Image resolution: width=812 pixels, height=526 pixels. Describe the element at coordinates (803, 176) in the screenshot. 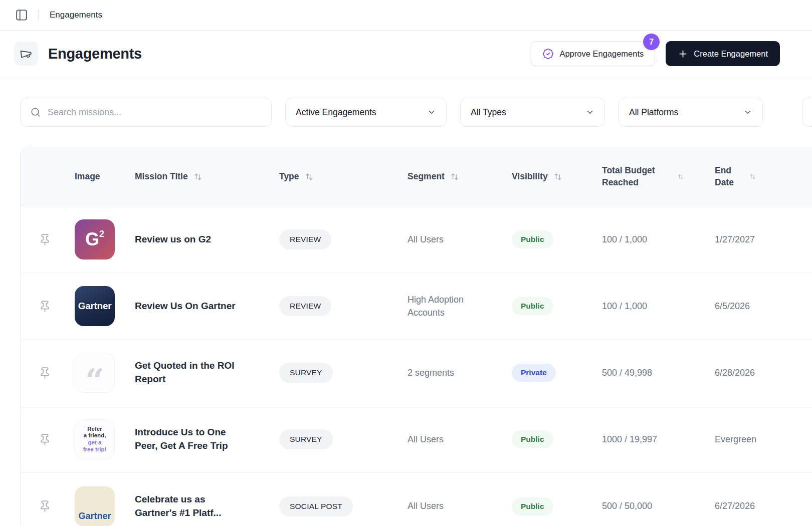

I see `column-header-filler` at that location.